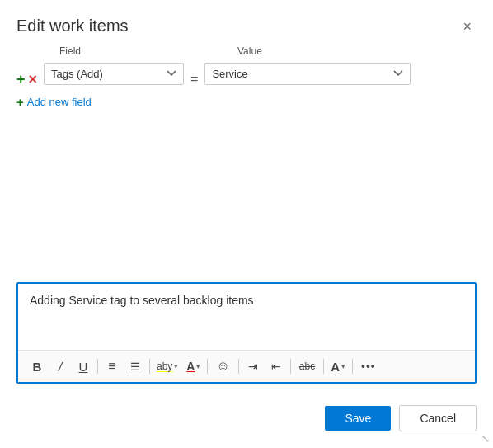 The image size is (493, 448). Describe the element at coordinates (307, 366) in the screenshot. I see `strikethrough-button: abc` at that location.